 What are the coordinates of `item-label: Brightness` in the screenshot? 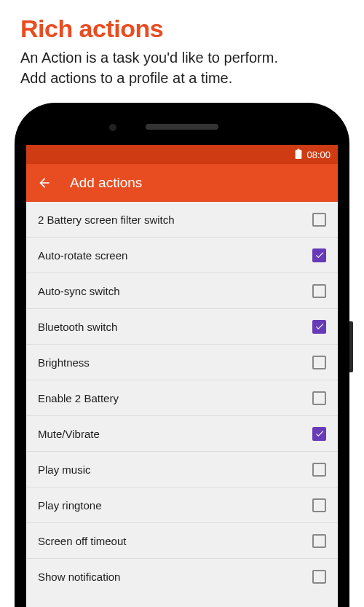 It's located at (64, 363).